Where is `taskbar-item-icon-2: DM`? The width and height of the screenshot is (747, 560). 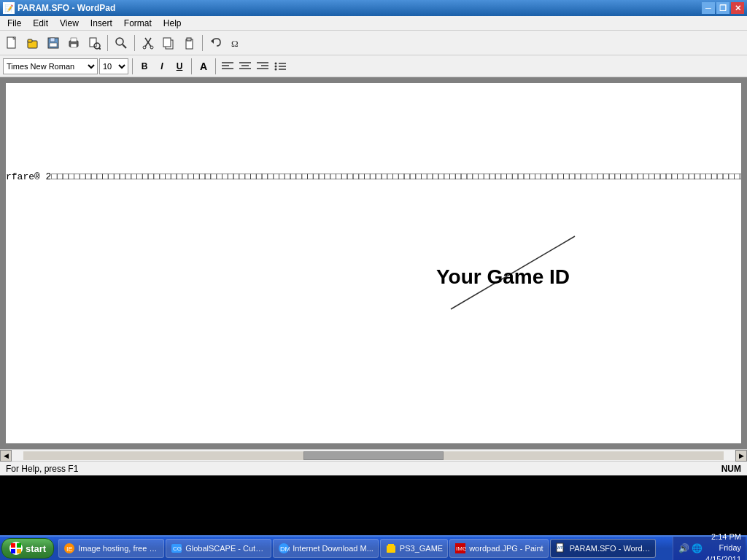 taskbar-item-icon-2: DM is located at coordinates (284, 548).